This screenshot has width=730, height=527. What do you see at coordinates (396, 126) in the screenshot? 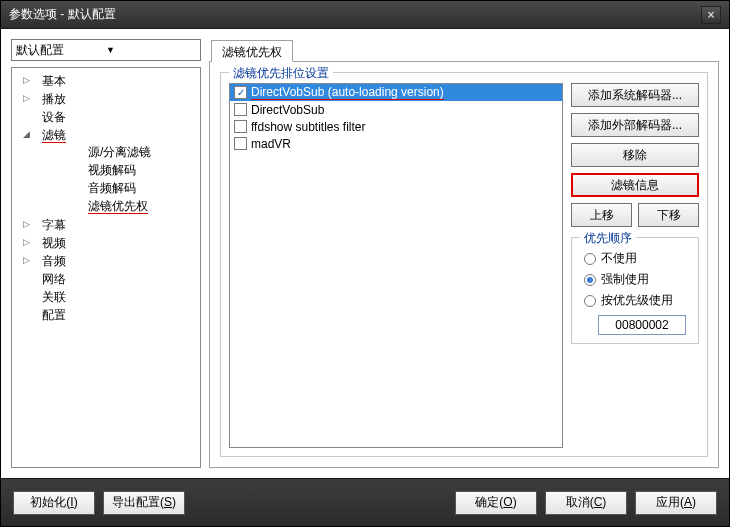
I see `filter-list-item: ffdshow subtitles filter` at bounding box center [396, 126].